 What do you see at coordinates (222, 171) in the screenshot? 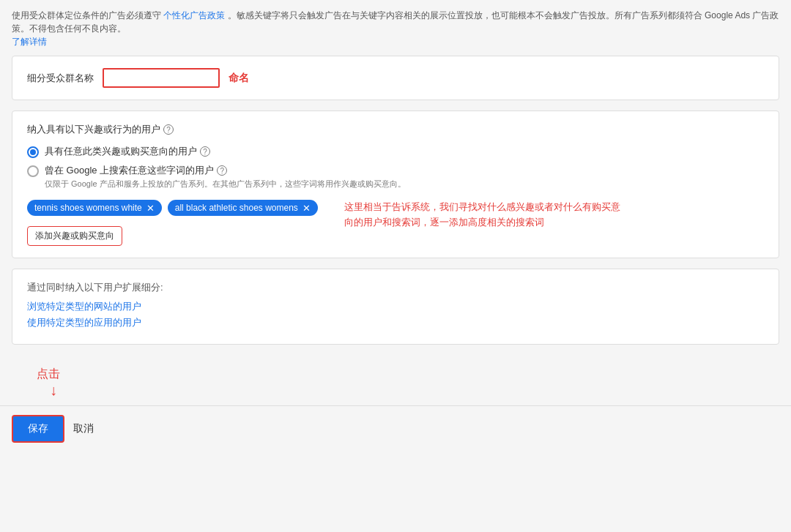
I see `radio2-help-icon: ?` at bounding box center [222, 171].